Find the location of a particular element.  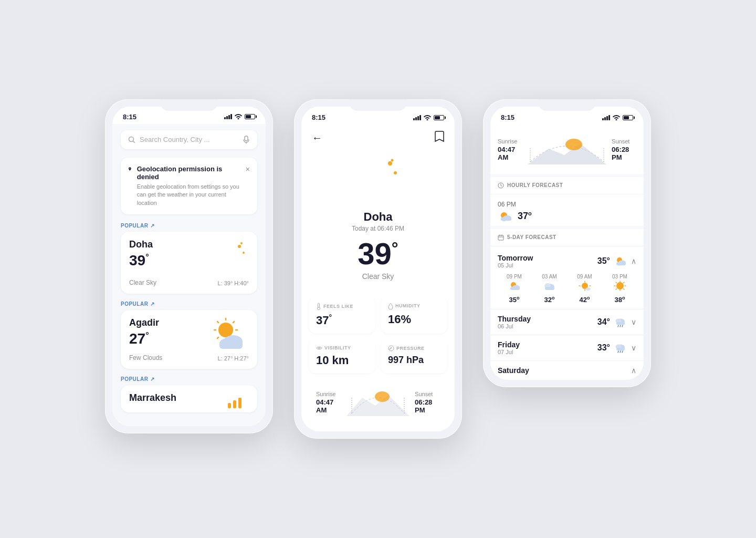

forecast-day-thursday: Thursday 06 Jul 34° is located at coordinates (567, 323).